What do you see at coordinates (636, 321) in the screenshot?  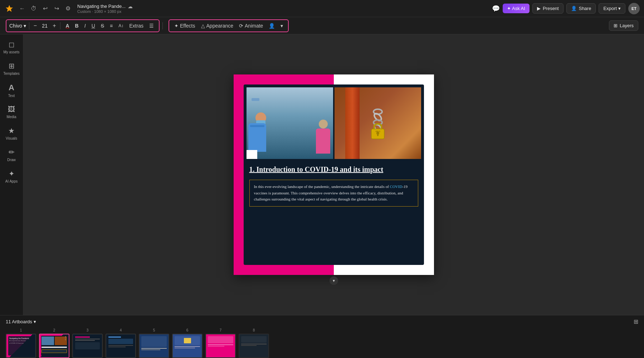 I see `grid-icon: ⊞` at bounding box center [636, 321].